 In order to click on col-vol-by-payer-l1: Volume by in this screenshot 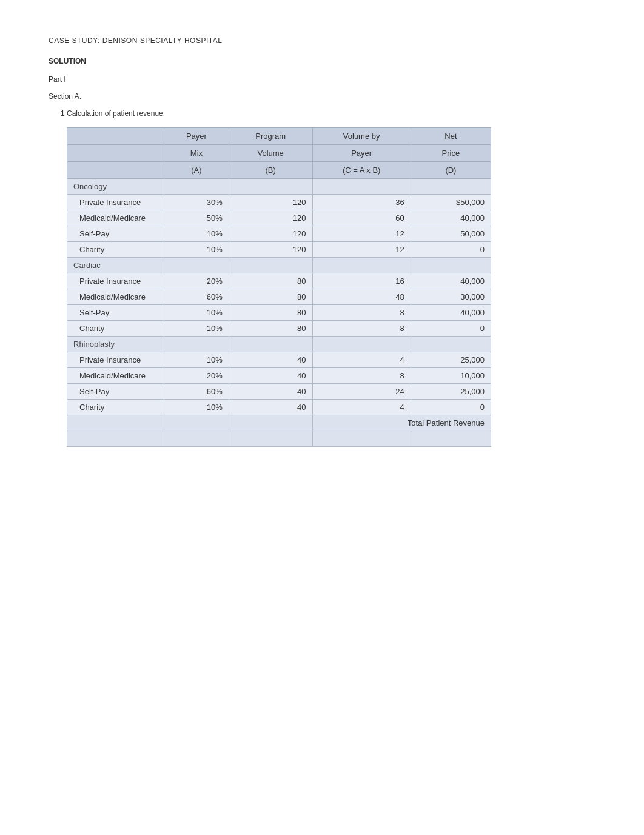, I will do `click(361, 136)`.